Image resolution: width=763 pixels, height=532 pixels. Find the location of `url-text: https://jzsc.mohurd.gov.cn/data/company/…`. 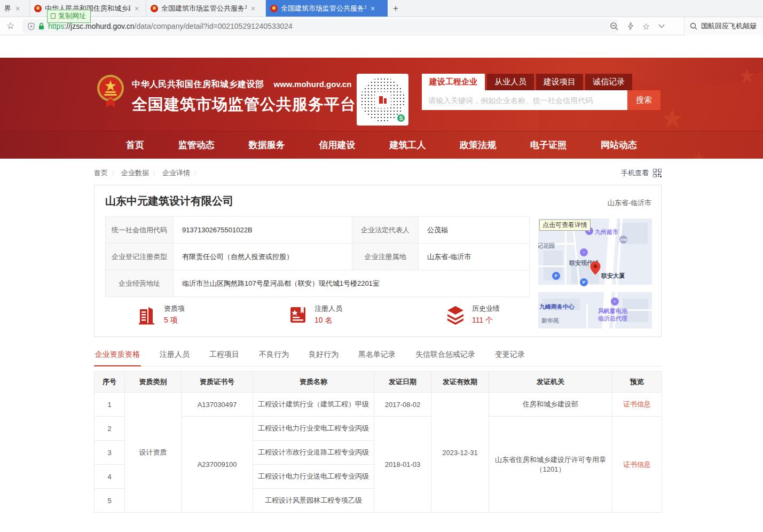

url-text: https://jzsc.mohurd.gov.cn/data/company/… is located at coordinates (170, 26).